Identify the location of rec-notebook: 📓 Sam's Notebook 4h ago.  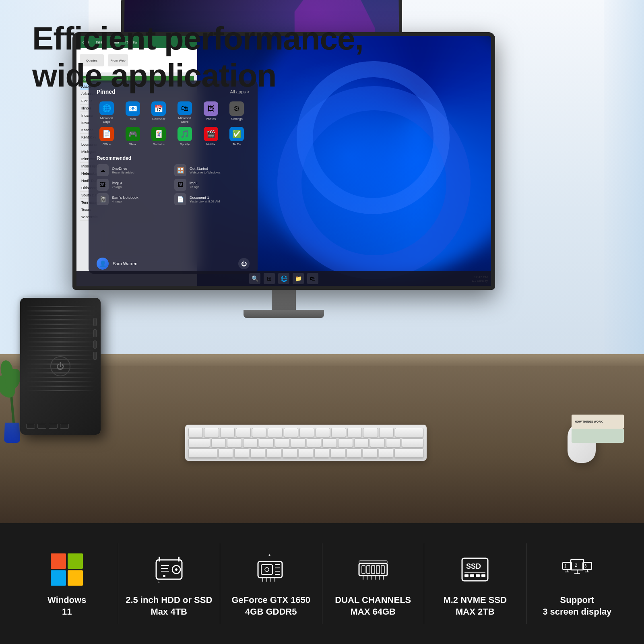
(134, 199).